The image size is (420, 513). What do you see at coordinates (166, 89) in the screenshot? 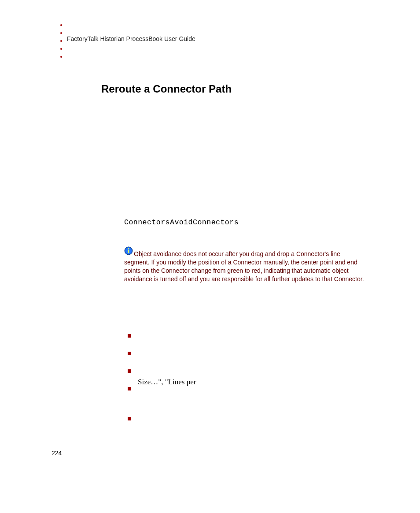
I see `section-heading: Reroute a Connector Path` at bounding box center [166, 89].